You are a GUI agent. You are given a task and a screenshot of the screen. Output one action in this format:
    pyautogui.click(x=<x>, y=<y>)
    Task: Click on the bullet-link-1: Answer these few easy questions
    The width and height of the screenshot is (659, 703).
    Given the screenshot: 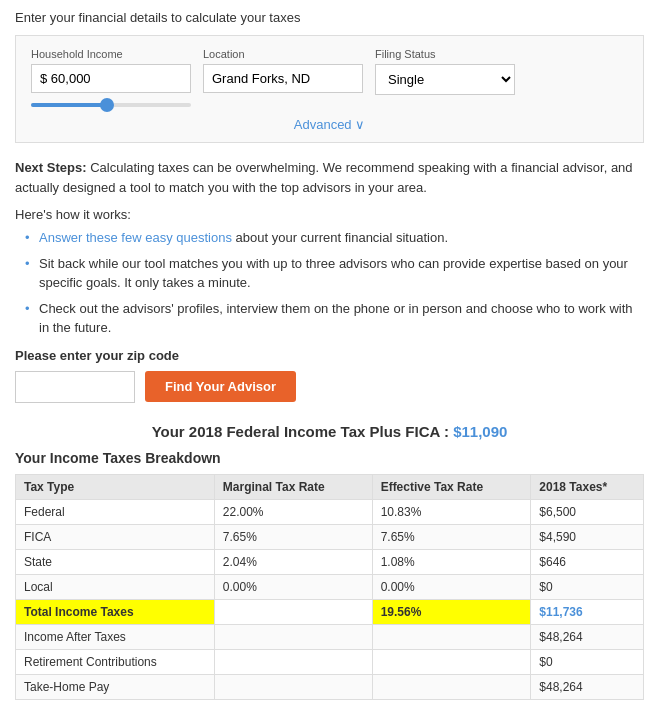 What is the action you would take?
    pyautogui.click(x=136, y=238)
    